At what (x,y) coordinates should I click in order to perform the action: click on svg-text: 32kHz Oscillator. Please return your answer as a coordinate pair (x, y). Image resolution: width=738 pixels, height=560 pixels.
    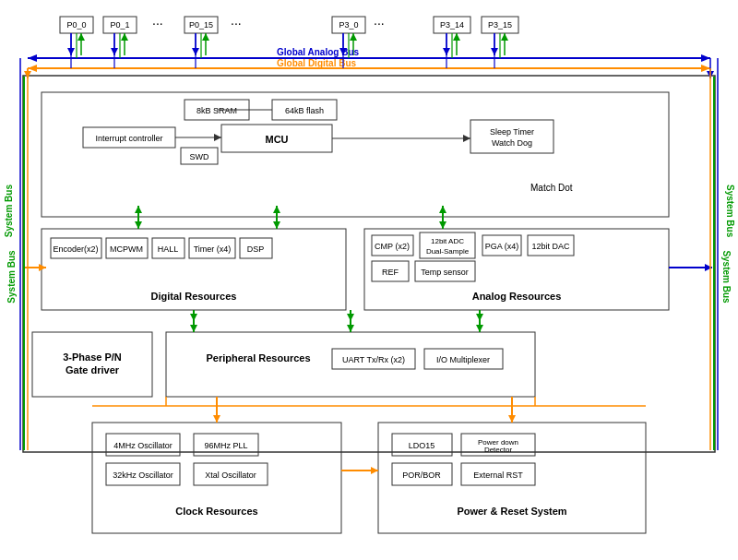
    Looking at the image, I should click on (143, 475).